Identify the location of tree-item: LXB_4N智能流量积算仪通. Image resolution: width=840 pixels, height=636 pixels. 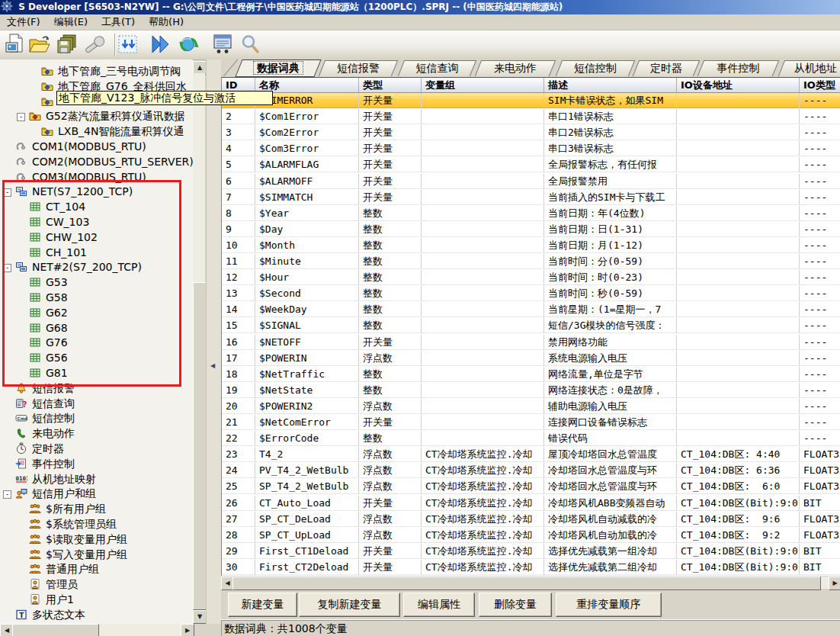
(96, 131).